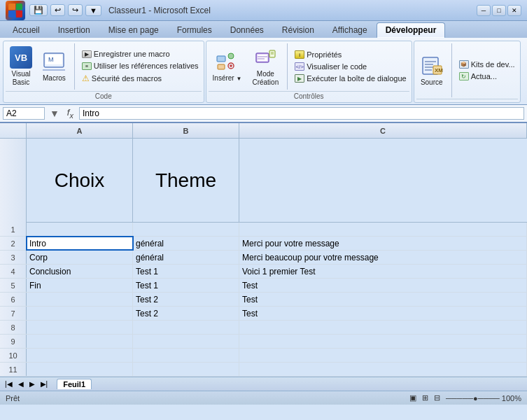 The width and height of the screenshot is (527, 420). I want to click on save-button: 💾, so click(38, 10).